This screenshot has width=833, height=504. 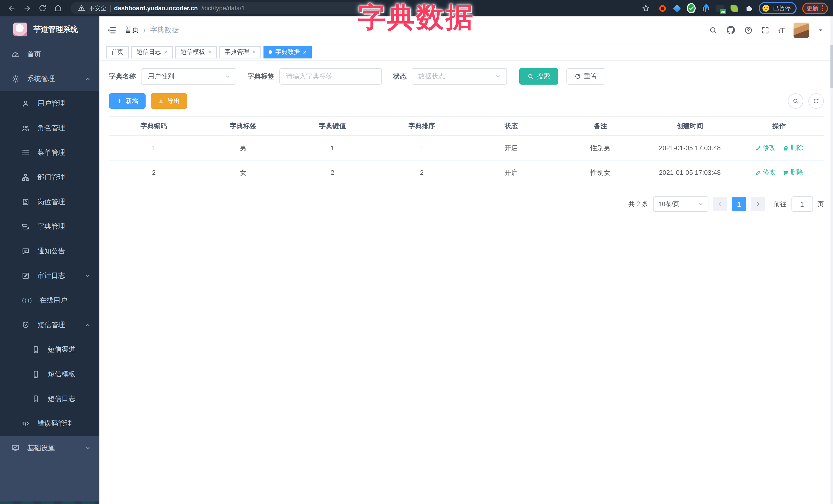 What do you see at coordinates (801, 30) in the screenshot?
I see `user-avatar` at bounding box center [801, 30].